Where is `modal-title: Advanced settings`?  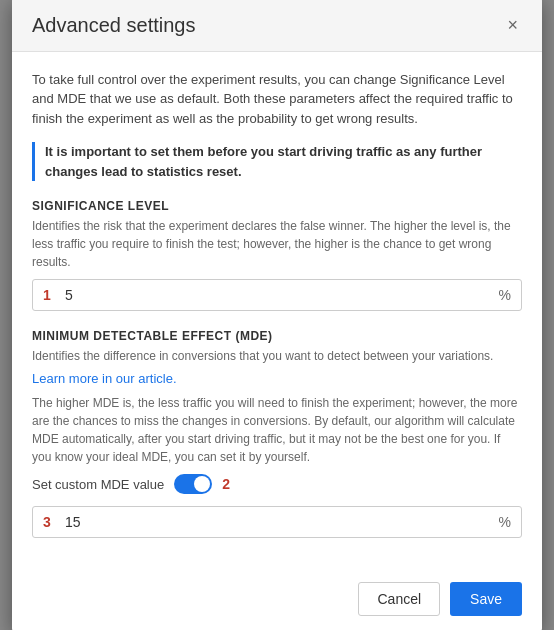
modal-title: Advanced settings is located at coordinates (114, 26).